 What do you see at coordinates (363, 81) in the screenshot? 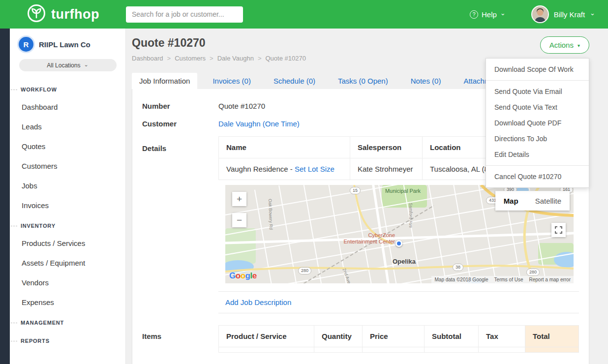
I see `tab-tasks: Tasks (0 Open)` at bounding box center [363, 81].